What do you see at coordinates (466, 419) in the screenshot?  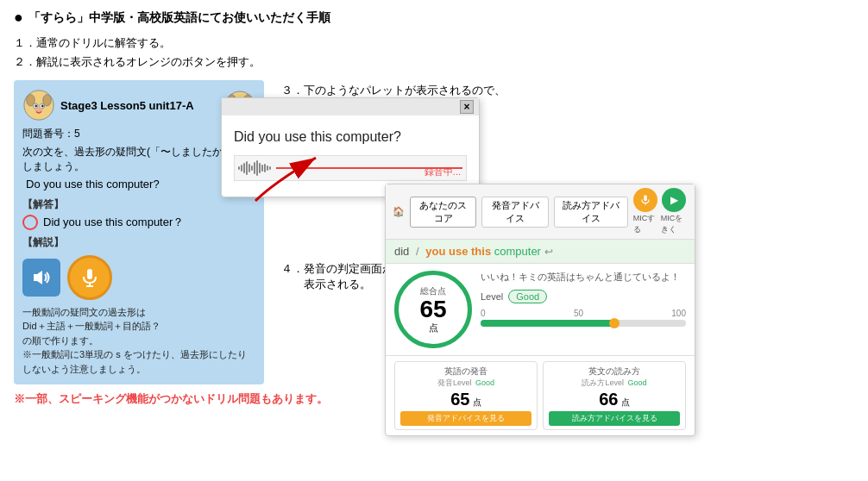 I see `card1-btn: 発音アドバイスを見る` at bounding box center [466, 419].